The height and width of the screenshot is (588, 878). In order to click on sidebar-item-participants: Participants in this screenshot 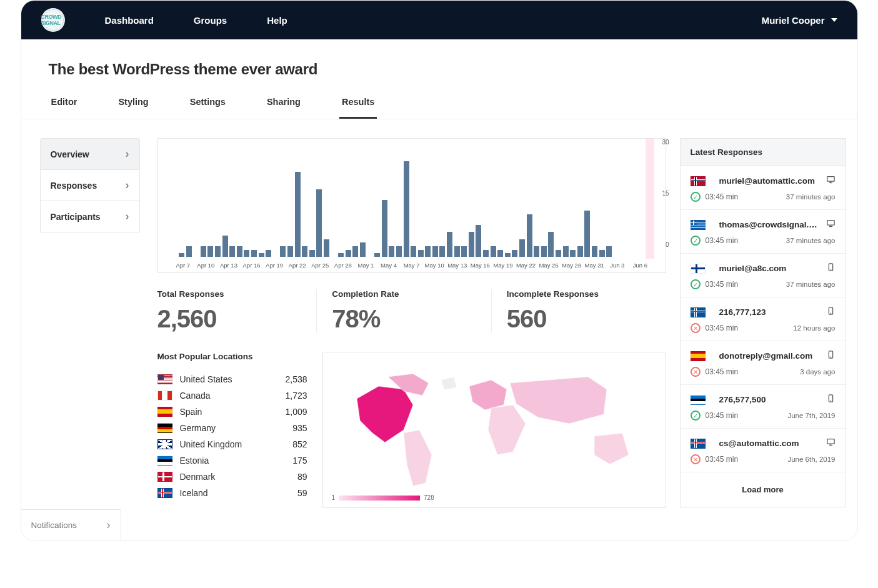, I will do `click(90, 217)`.